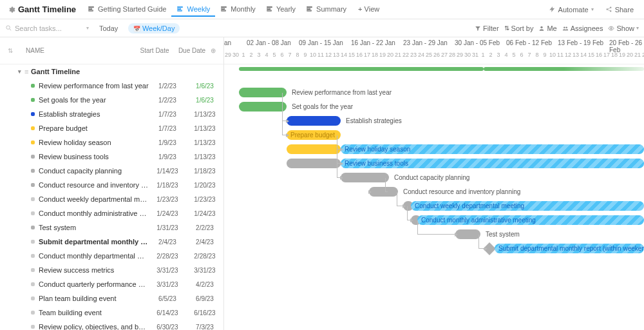 Image resolution: width=644 pixels, height=330 pixels. I want to click on tab-yearly: Yearly, so click(281, 10).